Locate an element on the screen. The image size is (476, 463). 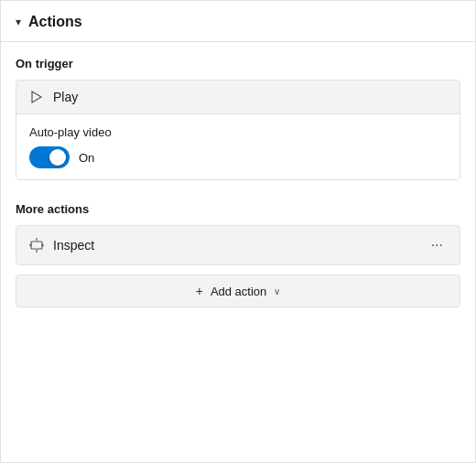
plus-icon: + is located at coordinates (200, 291).